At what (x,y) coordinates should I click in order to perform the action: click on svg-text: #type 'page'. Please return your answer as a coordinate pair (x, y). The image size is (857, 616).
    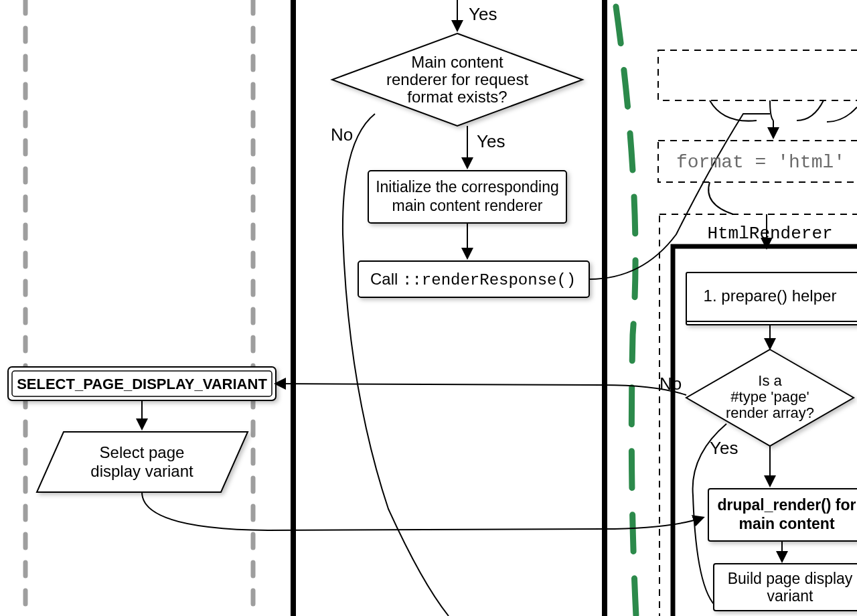
    Looking at the image, I should click on (770, 396).